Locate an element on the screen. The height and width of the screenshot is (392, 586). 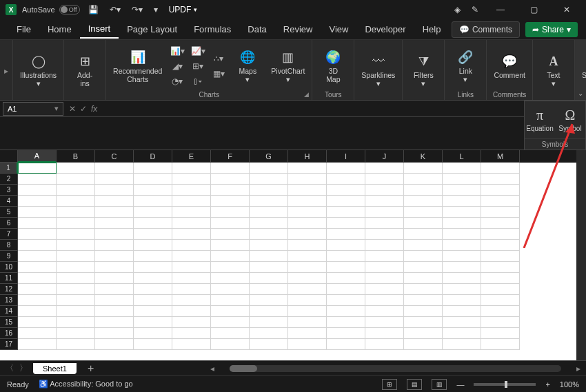
cell-H13 is located at coordinates (307, 300).